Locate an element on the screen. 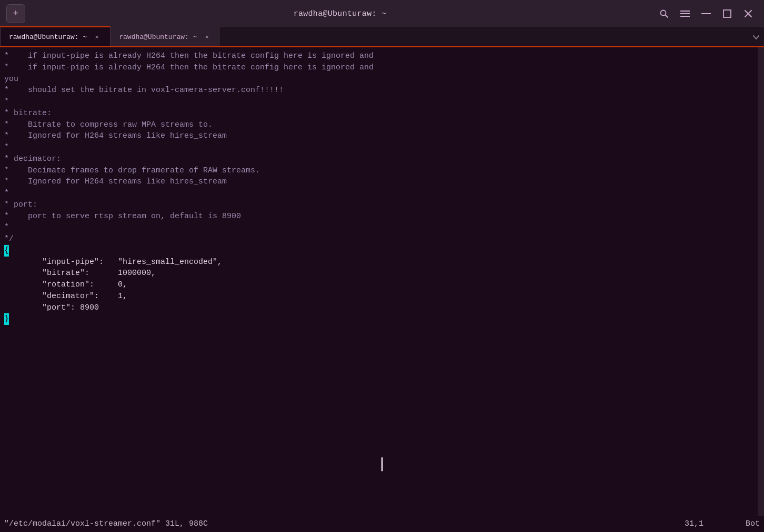 The width and height of the screenshot is (764, 532). tab-2-label: rawdha@Ubunturaw: ~ is located at coordinates (158, 37).